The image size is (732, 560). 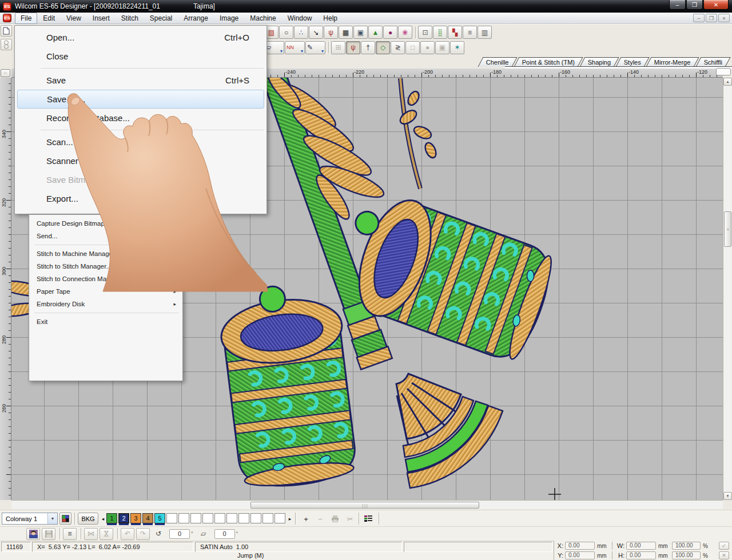 What do you see at coordinates (148, 518) in the screenshot?
I see `color-chip-4: 4` at bounding box center [148, 518].